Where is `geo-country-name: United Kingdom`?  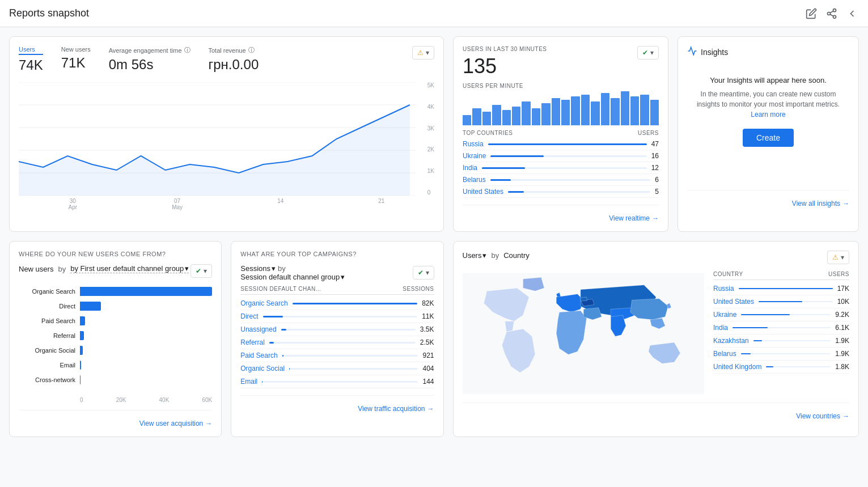
geo-country-name: United Kingdom is located at coordinates (737, 367).